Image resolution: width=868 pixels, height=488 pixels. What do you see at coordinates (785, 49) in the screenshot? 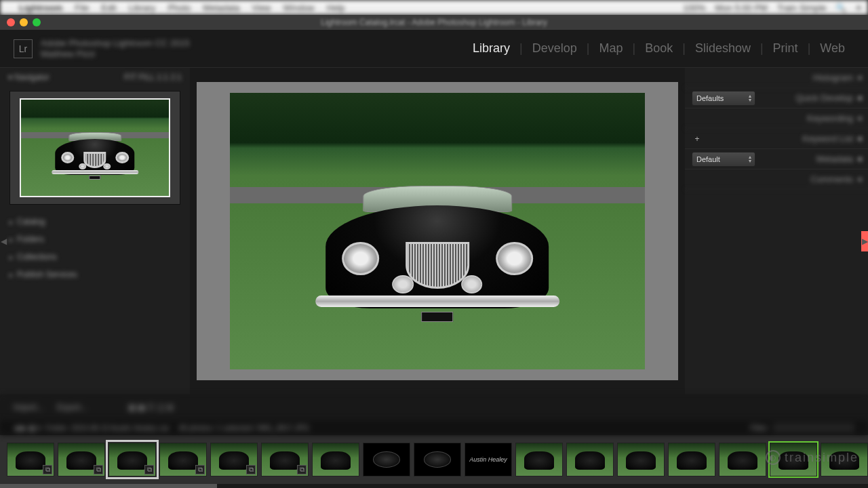
I see `module-print: Print` at bounding box center [785, 49].